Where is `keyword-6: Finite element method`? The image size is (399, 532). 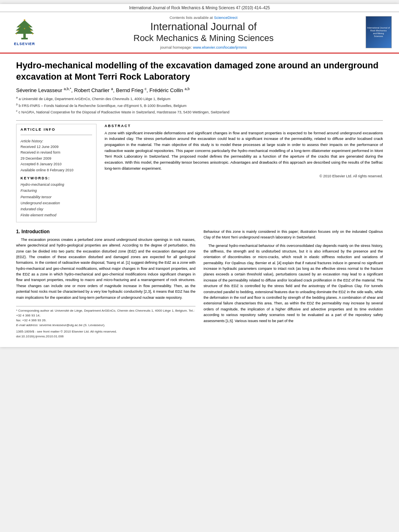 keyword-6: Finite element method is located at coordinates (56, 216).